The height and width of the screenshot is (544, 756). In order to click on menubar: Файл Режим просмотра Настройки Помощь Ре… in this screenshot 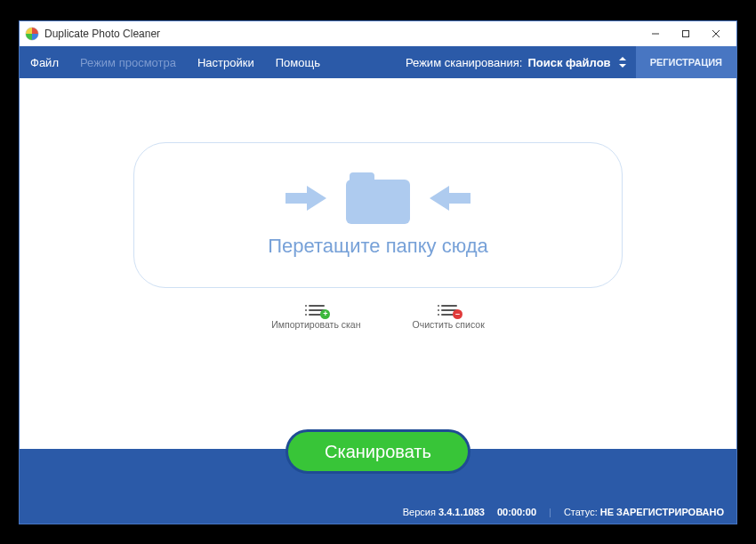, I will do `click(378, 62)`.